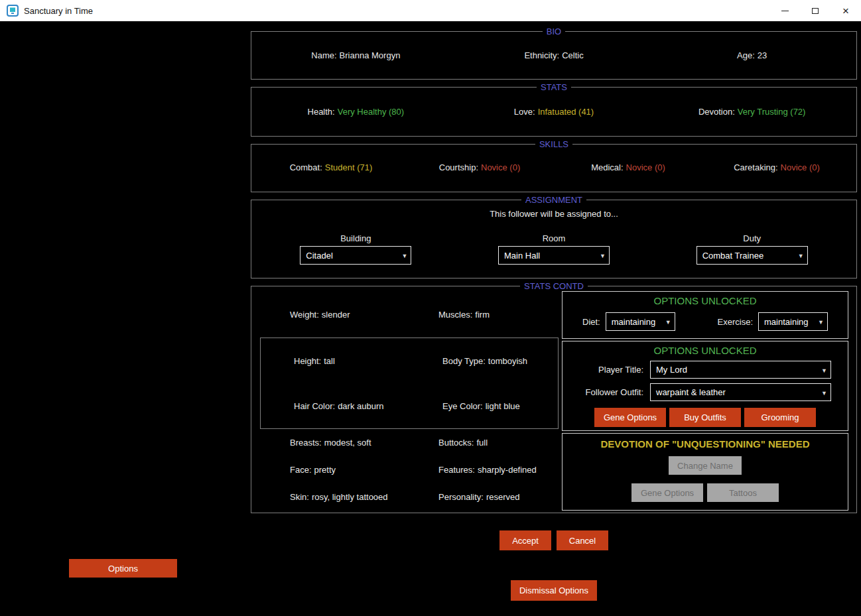 The width and height of the screenshot is (861, 616). What do you see at coordinates (752, 249) in the screenshot?
I see `assignment-duty-group: Duty Combat Trainee ▼` at bounding box center [752, 249].